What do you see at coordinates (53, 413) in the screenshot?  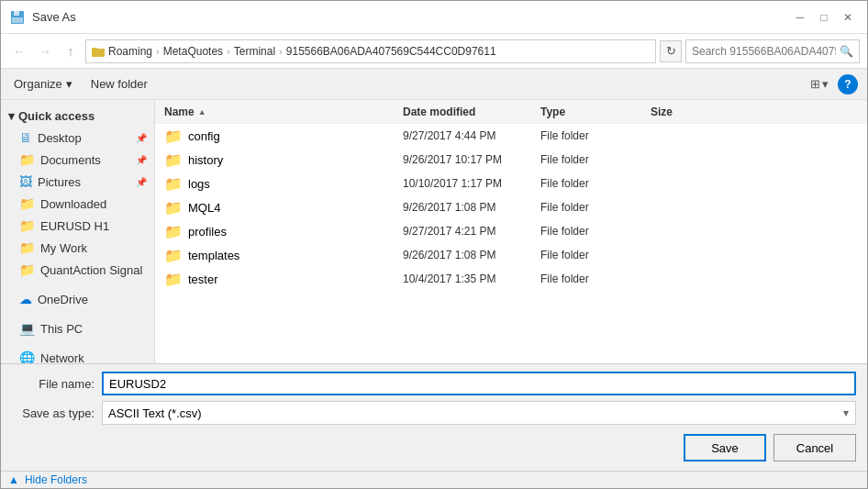 I see `savetype-label: Save as type:` at bounding box center [53, 413].